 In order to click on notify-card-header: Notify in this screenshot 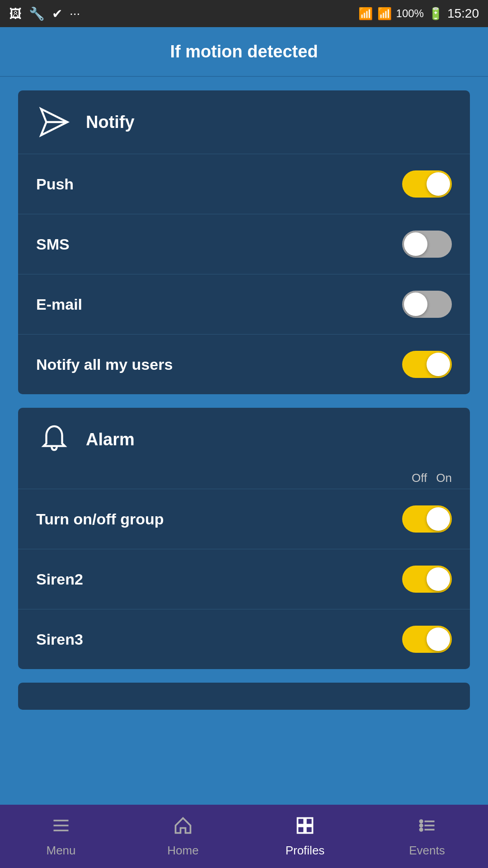, I will do `click(244, 122)`.